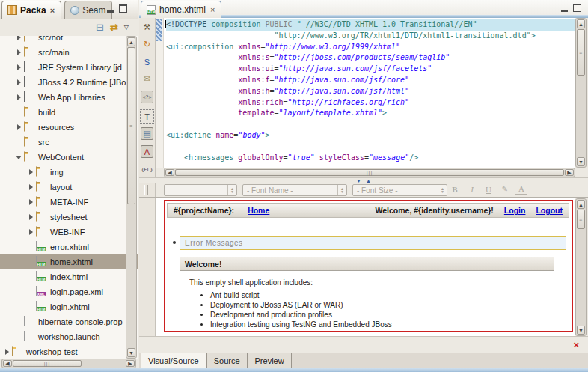 The width and height of the screenshot is (588, 372). What do you see at coordinates (69, 277) in the screenshot?
I see `tree-item-index-html: index.html` at bounding box center [69, 277].